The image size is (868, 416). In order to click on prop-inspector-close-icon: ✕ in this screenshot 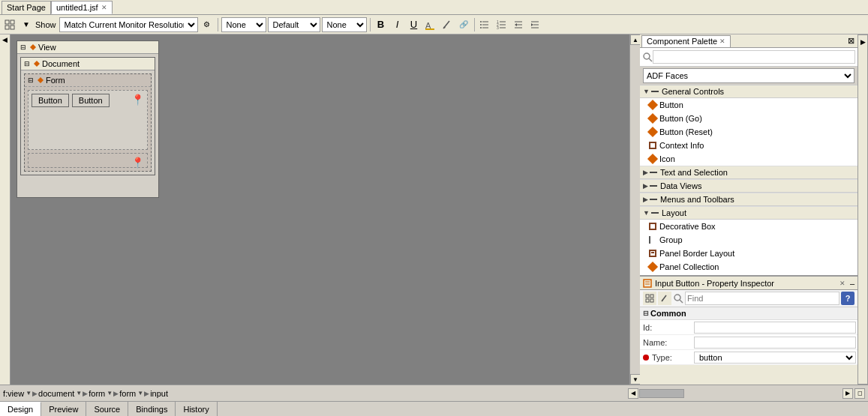, I will do `click(842, 283)`.